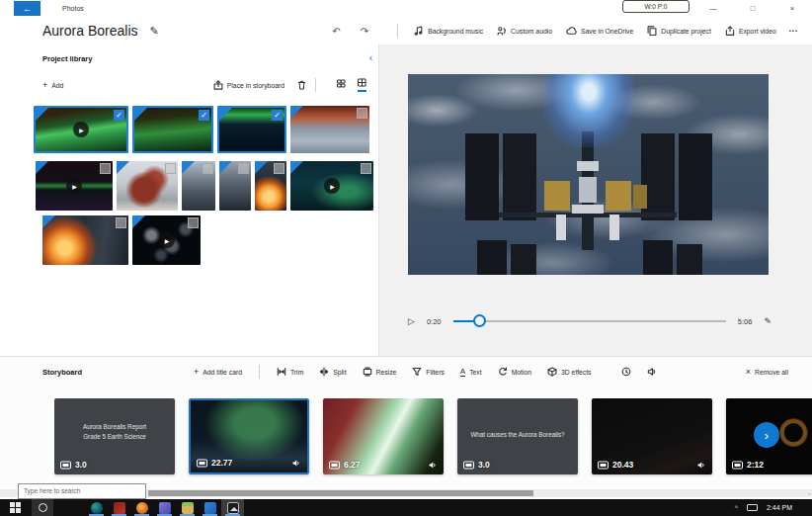  What do you see at coordinates (316, 85) in the screenshot?
I see `divider` at bounding box center [316, 85].